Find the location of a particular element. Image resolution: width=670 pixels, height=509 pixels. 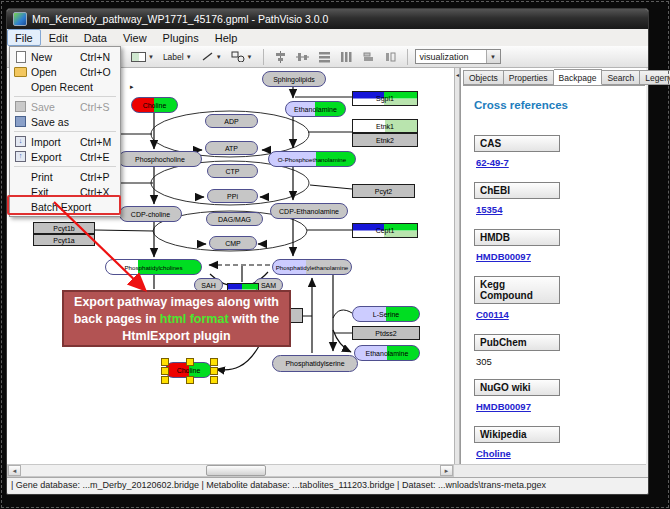

node-ptdss2: Ptdss2 is located at coordinates (386, 333).